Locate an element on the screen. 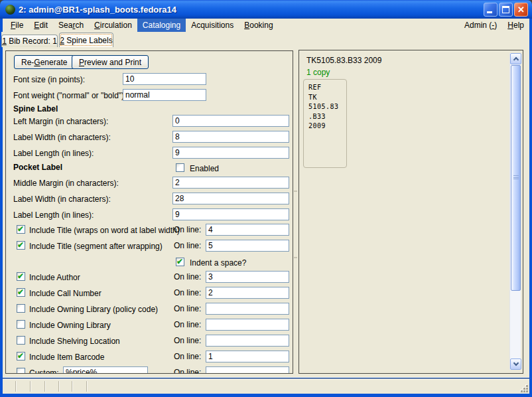 The width and height of the screenshot is (532, 397). menu-search: Search is located at coordinates (71, 25).